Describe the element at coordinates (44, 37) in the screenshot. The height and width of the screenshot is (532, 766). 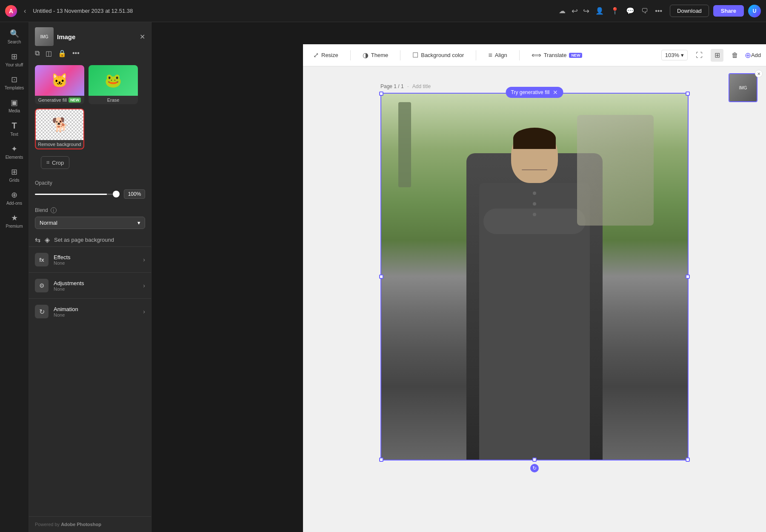
I see `panel-thumbnail: IMG` at that location.